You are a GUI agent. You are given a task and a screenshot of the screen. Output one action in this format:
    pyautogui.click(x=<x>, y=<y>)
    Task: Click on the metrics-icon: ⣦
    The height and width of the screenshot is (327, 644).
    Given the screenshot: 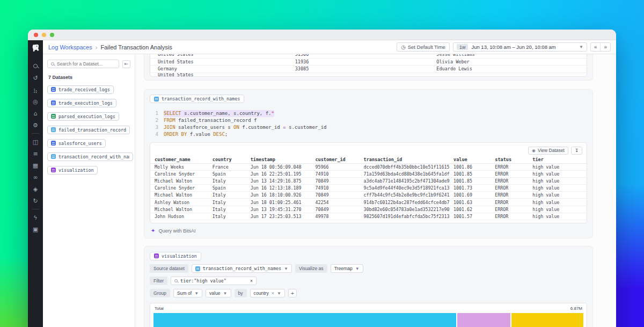 What is the action you would take?
    pyautogui.click(x=35, y=90)
    